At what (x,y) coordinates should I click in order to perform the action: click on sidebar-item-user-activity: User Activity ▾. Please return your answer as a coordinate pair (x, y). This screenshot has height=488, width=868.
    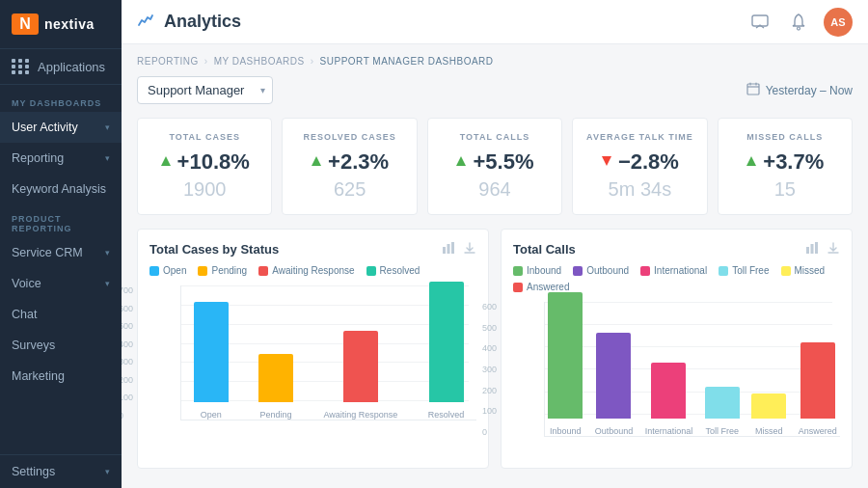
    Looking at the image, I should click on (61, 127).